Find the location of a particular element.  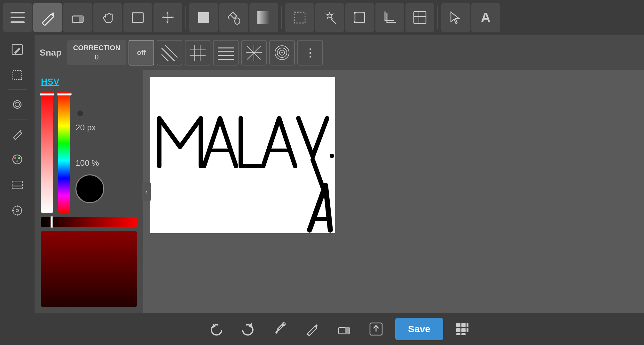

sidebar-brush-button is located at coordinates (17, 134).